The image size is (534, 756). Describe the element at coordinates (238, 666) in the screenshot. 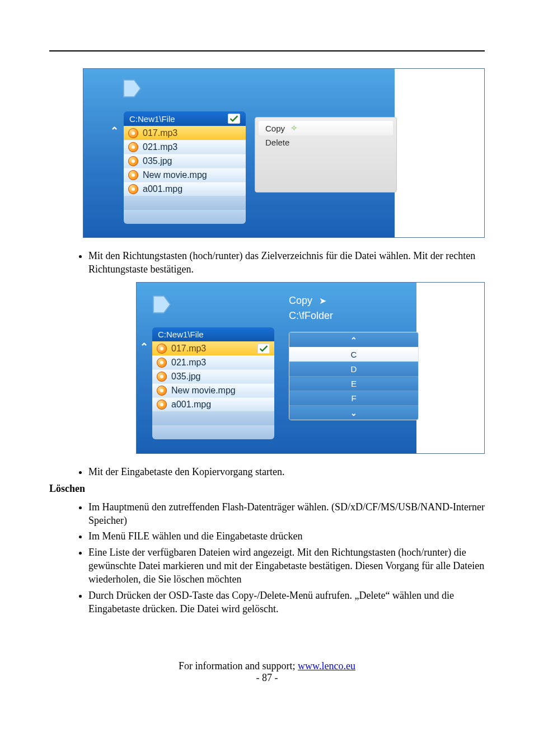

I see `footer-info: For information and support;` at that location.